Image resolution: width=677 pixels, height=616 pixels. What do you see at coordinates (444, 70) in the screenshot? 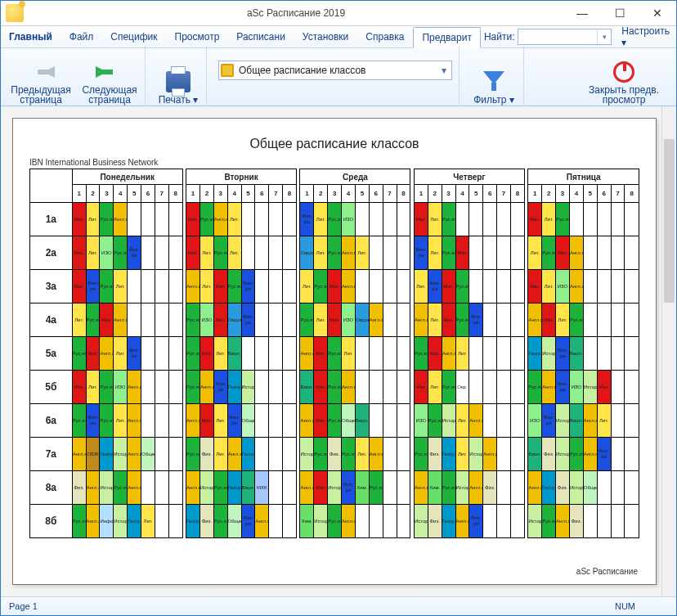
I see `chevron-down-icon: ▾` at bounding box center [444, 70].